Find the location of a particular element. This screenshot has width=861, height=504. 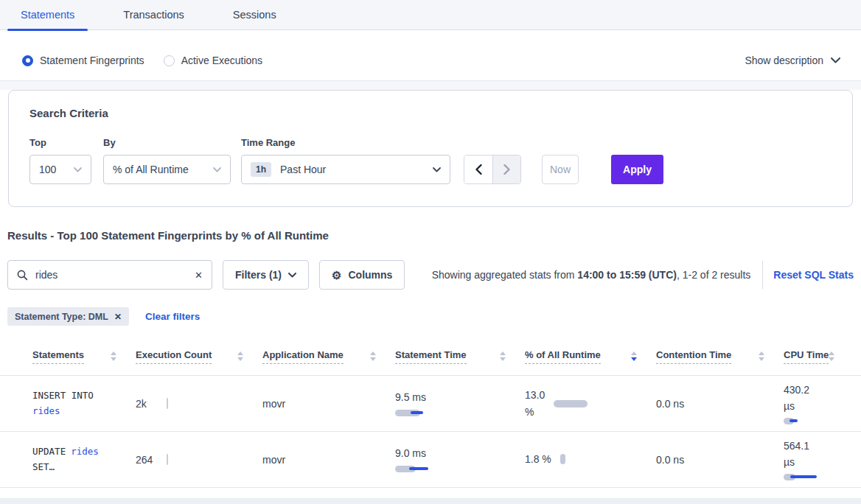

results-controls: ✕ Filters (1) ⚙ Columns Showing aggregat… is located at coordinates (430, 275).